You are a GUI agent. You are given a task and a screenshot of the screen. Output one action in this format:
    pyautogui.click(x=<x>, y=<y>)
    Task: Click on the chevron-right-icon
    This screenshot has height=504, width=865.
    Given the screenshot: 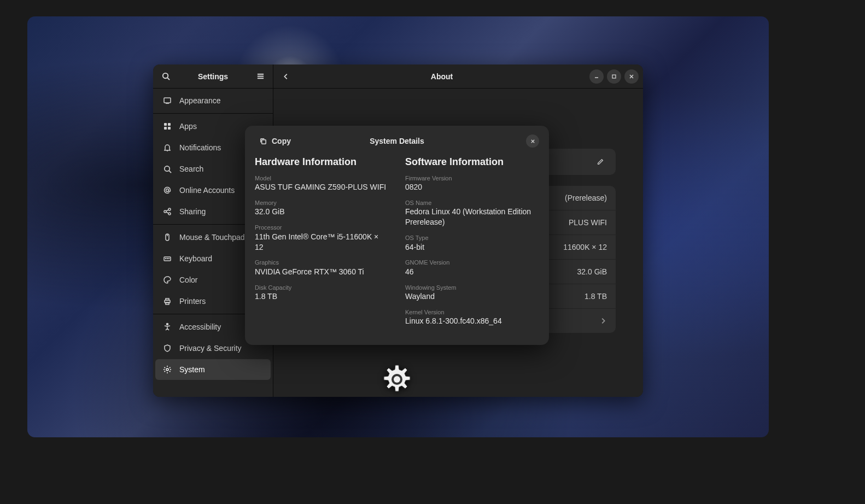 What is the action you would take?
    pyautogui.click(x=603, y=321)
    